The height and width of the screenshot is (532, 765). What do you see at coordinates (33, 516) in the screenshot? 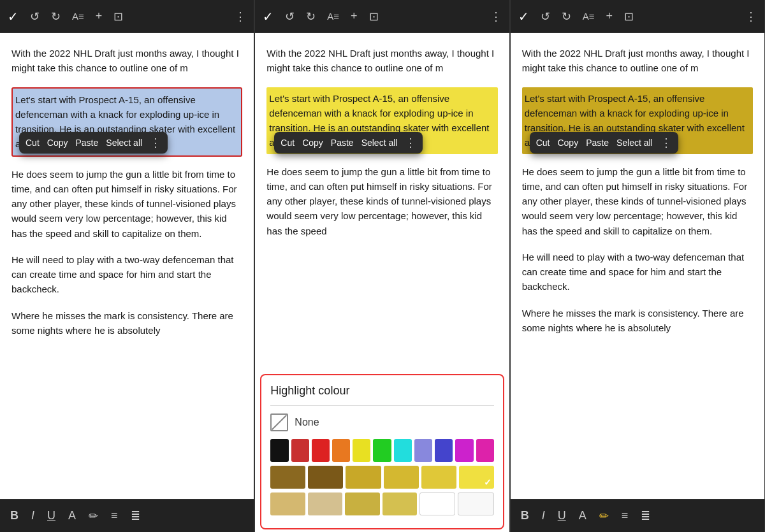
I see `italic-button-1: I` at bounding box center [33, 516].